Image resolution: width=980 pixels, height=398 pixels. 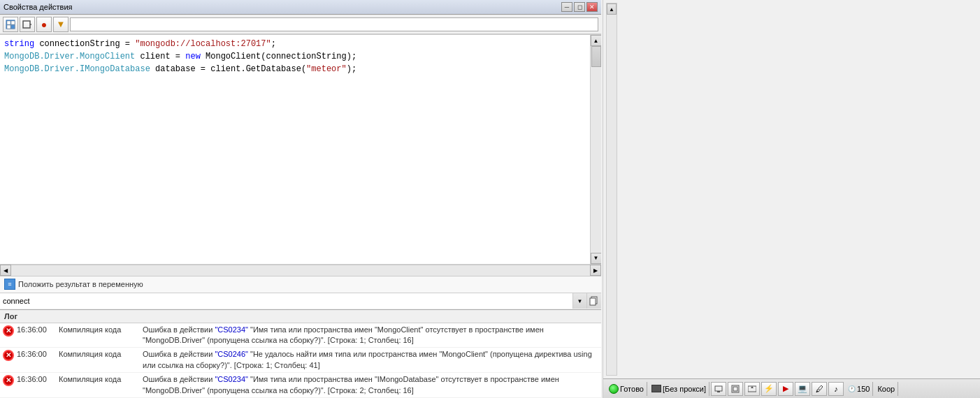 What do you see at coordinates (836, 389) in the screenshot?
I see `status-btn-8: ♪` at bounding box center [836, 389].